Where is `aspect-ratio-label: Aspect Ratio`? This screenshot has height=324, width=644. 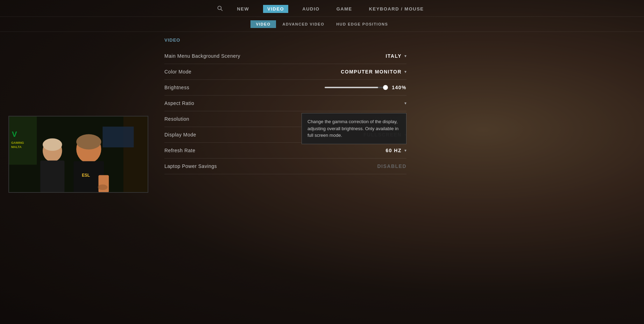 aspect-ratio-label: Aspect Ratio is located at coordinates (179, 103).